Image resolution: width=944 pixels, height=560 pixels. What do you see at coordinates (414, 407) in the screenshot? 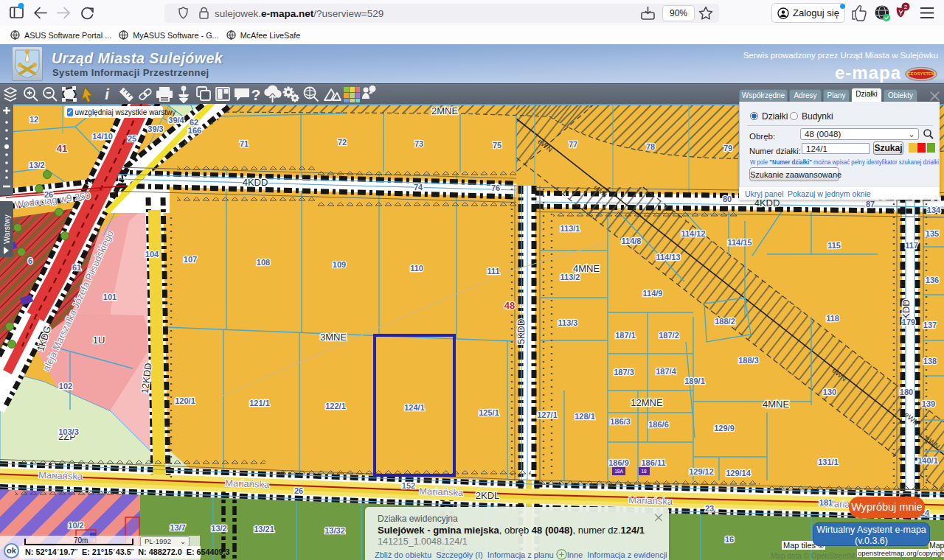
I see `svg-text: 124/1` at bounding box center [414, 407].